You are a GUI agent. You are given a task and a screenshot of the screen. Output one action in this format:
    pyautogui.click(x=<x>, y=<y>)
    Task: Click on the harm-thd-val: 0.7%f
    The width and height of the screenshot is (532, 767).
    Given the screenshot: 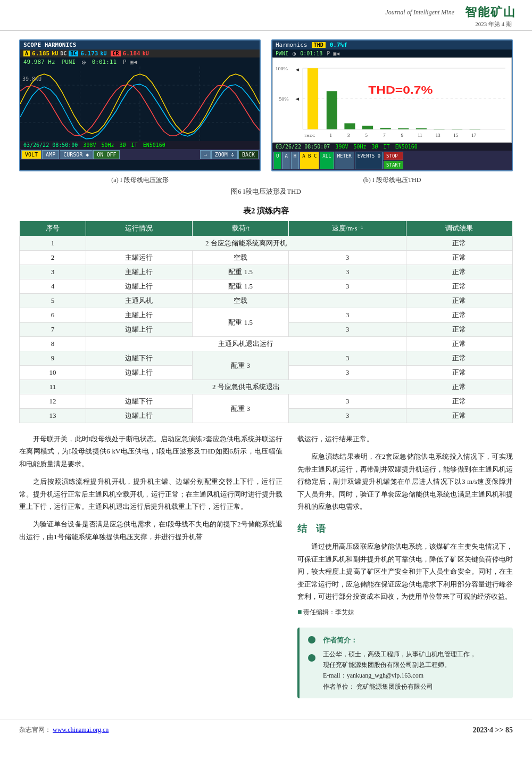 What is the action you would take?
    pyautogui.click(x=338, y=45)
    